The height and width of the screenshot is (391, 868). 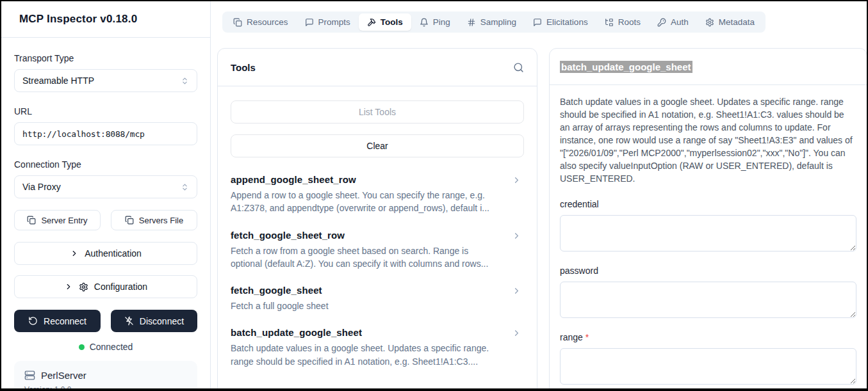 What do you see at coordinates (662, 22) in the screenshot?
I see `key-icon` at bounding box center [662, 22].